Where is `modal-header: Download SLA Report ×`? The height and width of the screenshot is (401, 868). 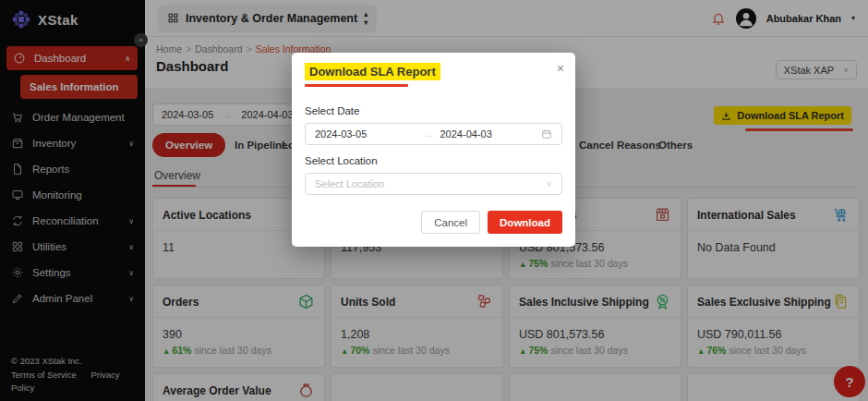 modal-header: Download SLA Report × is located at coordinates (434, 73).